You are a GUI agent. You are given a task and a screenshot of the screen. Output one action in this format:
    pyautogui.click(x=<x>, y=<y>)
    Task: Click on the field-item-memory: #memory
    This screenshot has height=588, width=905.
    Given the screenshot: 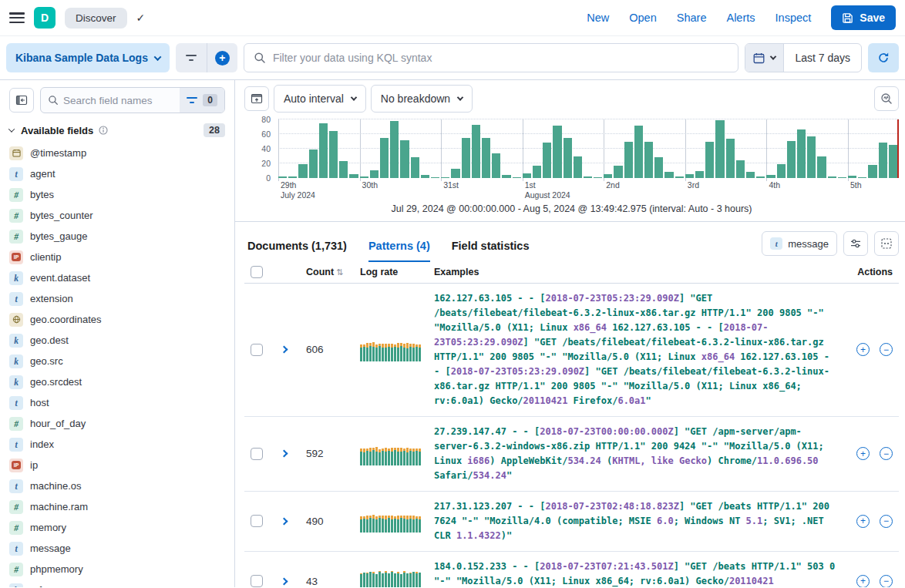 What is the action you would take?
    pyautogui.click(x=117, y=527)
    